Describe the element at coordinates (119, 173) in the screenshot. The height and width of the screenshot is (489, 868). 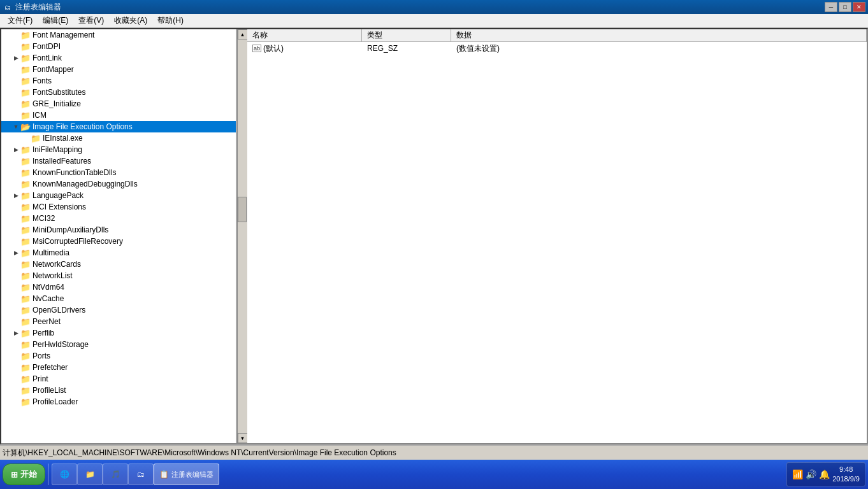
I see `tree-item-known-func-table: KnownFunctionTableDlls` at that location.